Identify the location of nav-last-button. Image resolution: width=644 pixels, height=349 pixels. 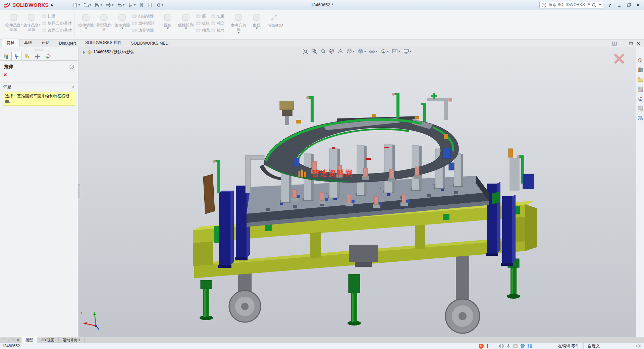
(17, 340).